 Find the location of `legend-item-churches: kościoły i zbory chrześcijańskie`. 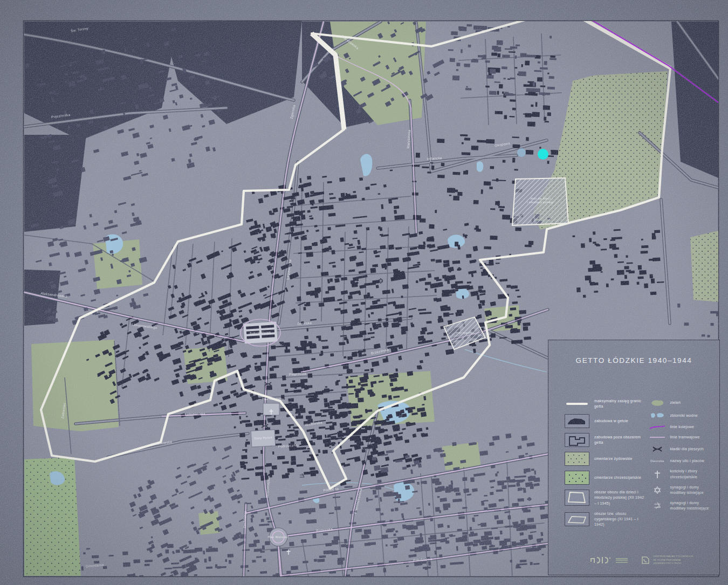

legend-item-churches: kościoły i zbory chrześcijańskie is located at coordinates (682, 474).